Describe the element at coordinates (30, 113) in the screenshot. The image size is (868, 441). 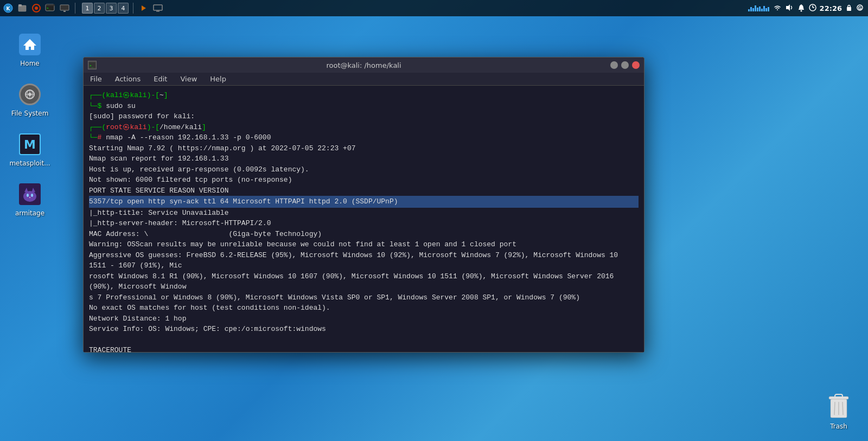
I see `filesystem-icon-label: File System` at that location.